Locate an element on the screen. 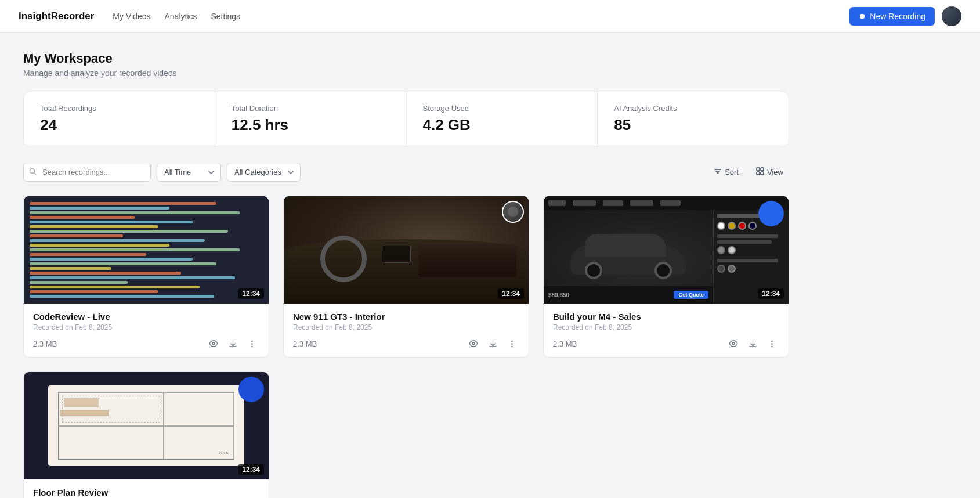  navbar-actions: ⏺ New Recording is located at coordinates (905, 16).